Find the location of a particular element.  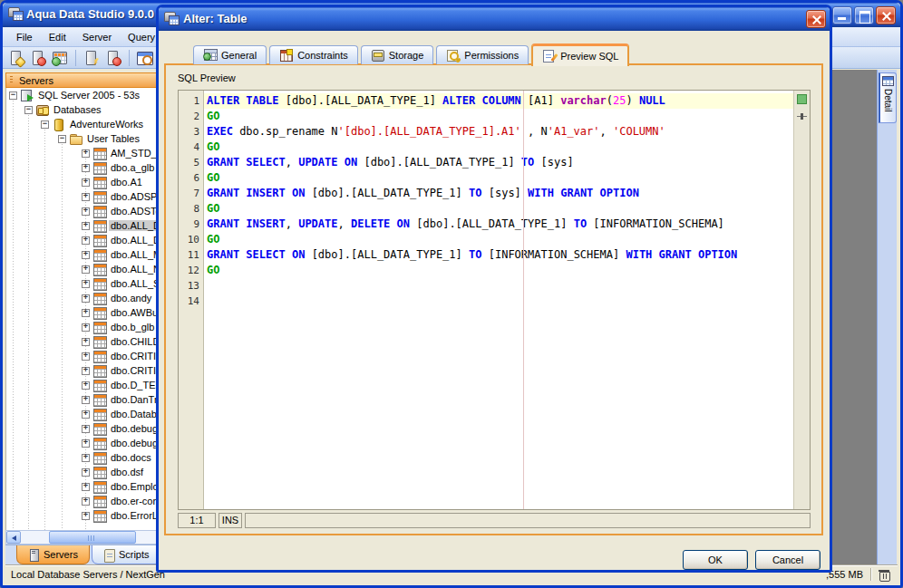

tree-item-dbo-all-n: +dbo.ALL_N is located at coordinates (83, 269).